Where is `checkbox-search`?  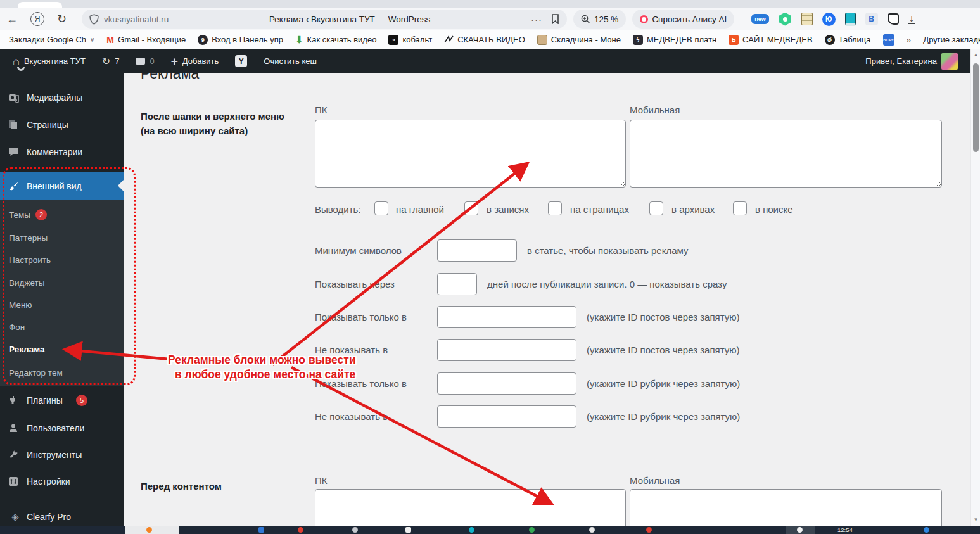 checkbox-search is located at coordinates (740, 208).